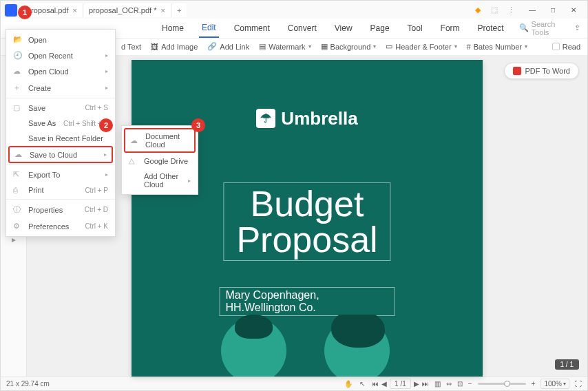 This screenshot has height=391, width=588. What do you see at coordinates (384, 384) in the screenshot?
I see `prev-page-button: ◀` at bounding box center [384, 384].